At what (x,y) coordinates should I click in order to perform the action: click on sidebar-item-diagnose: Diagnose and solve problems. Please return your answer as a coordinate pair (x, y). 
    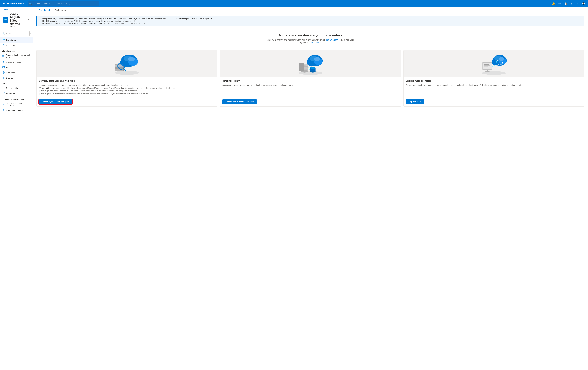
    Looking at the image, I should click on (16, 104).